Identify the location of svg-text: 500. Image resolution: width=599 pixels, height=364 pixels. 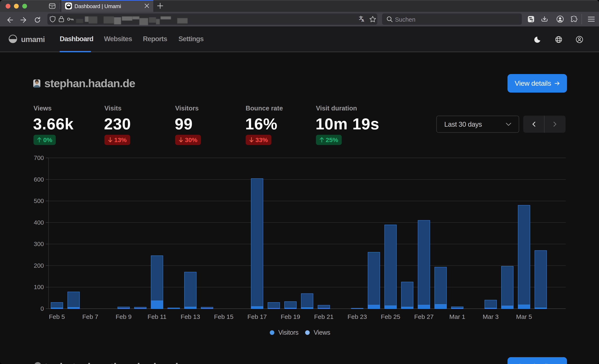
(39, 201).